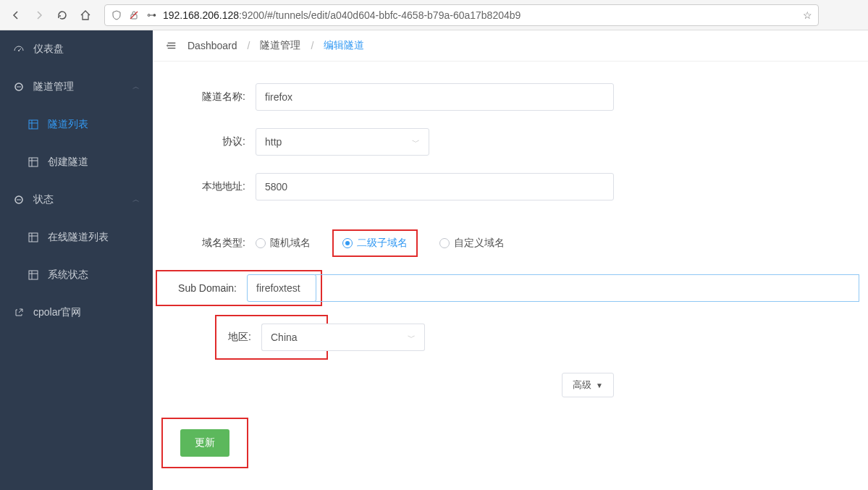 The width and height of the screenshot is (868, 490). I want to click on sidebar-label: 创建隧道, so click(68, 162).